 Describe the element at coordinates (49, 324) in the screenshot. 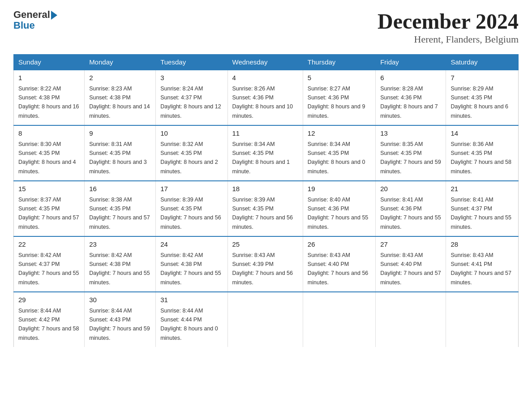

I see `day-info: Sunrise: 8:44 AMSunset: 4:42 PMDaylight:…` at that location.